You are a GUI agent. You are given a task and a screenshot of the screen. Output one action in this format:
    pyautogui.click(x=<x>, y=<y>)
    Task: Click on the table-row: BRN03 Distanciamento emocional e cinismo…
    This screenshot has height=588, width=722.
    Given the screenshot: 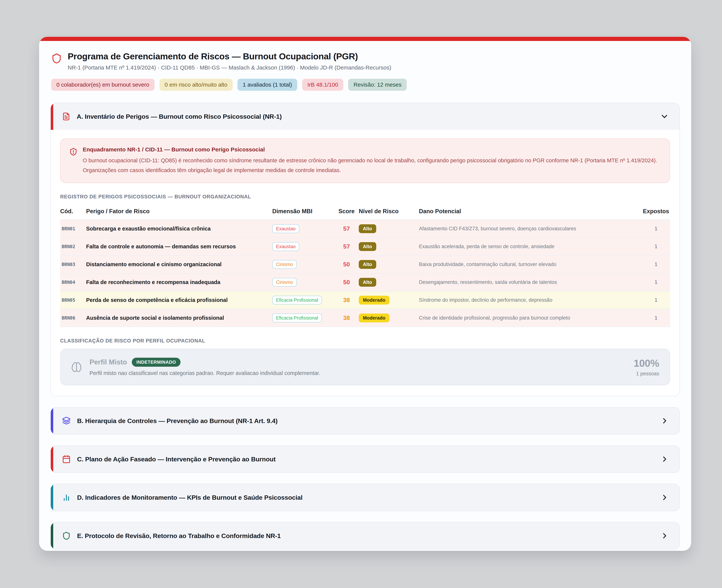 What is the action you would take?
    pyautogui.click(x=365, y=265)
    